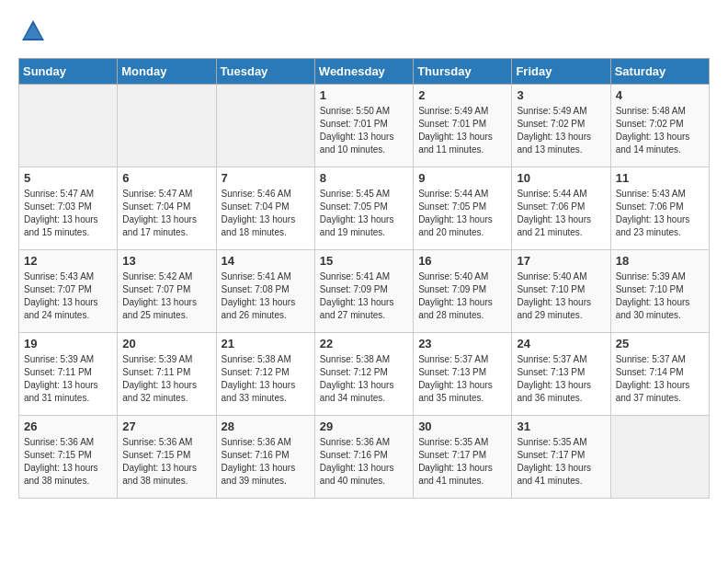  What do you see at coordinates (561, 96) in the screenshot?
I see `day-number: 3` at bounding box center [561, 96].